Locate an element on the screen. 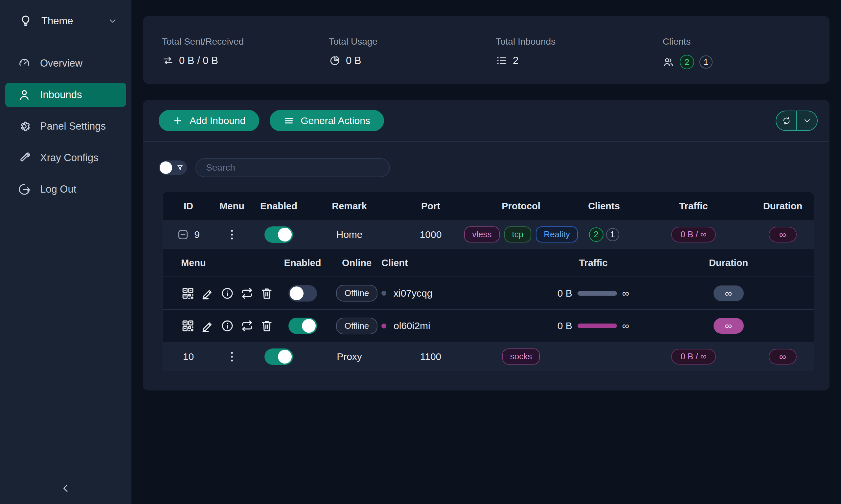  header-port: Port is located at coordinates (431, 206).